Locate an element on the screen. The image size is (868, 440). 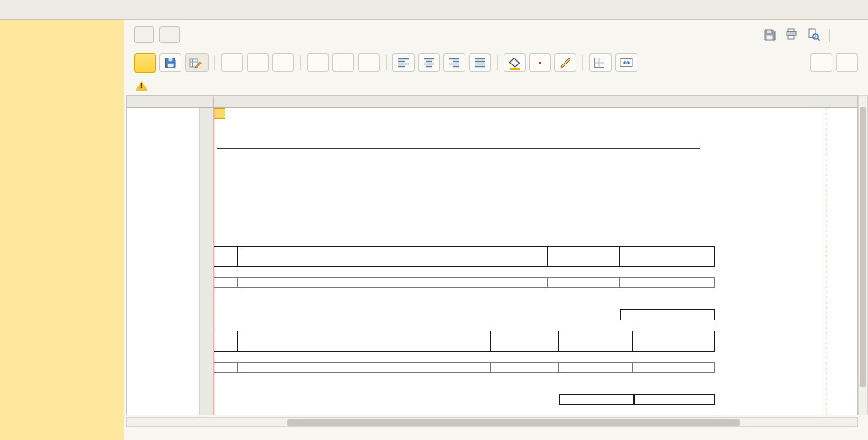
warning-bar is located at coordinates (496, 86).